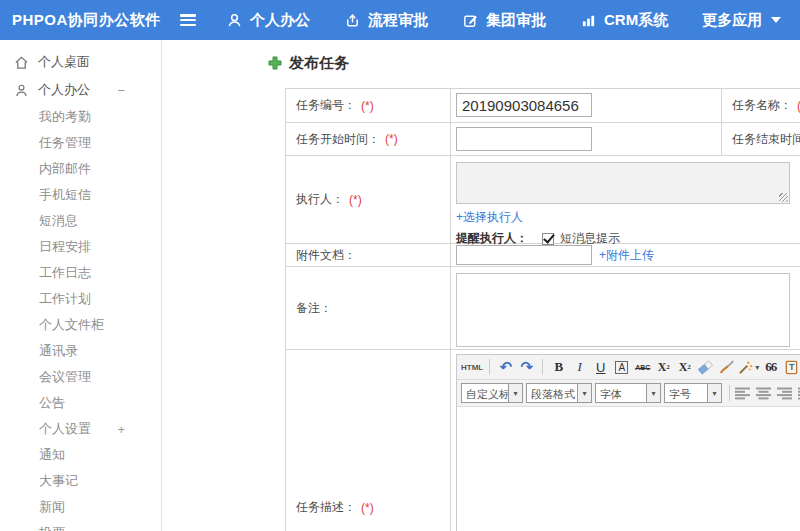 The height and width of the screenshot is (531, 800). What do you see at coordinates (80, 117) in the screenshot?
I see `sidebar-item-my-attendance: 我的考勤` at bounding box center [80, 117].